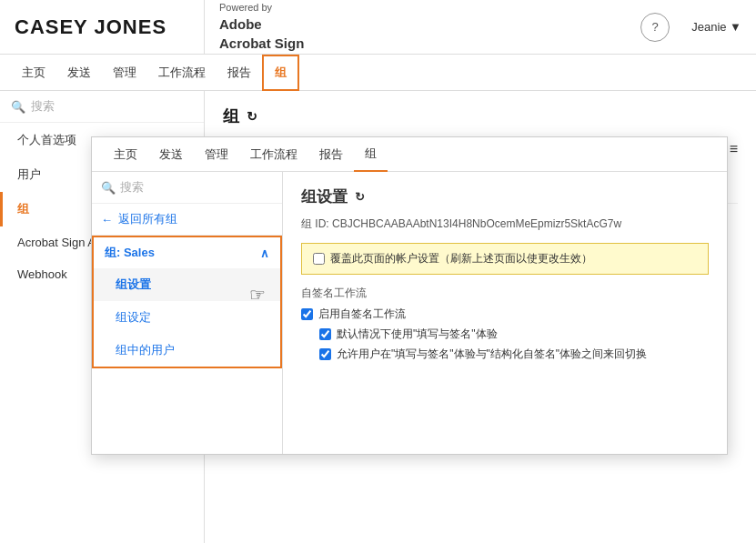 The width and height of the screenshot is (756, 543). What do you see at coordinates (409, 155) in the screenshot?
I see `overlay-nav: 主页 发送 管理 工作流程 报告 组` at bounding box center [409, 155].